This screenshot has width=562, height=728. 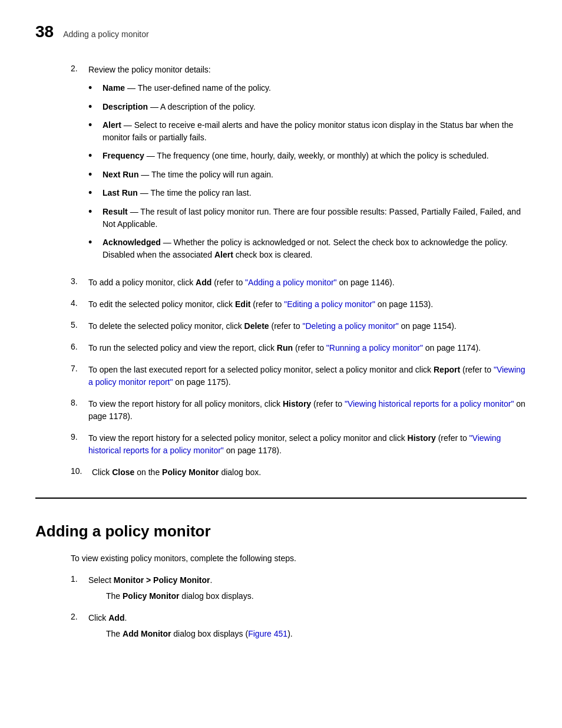 What do you see at coordinates (309, 473) in the screenshot?
I see `step-10-text: Click Close on the Policy Monitor dialog…` at bounding box center [309, 473].